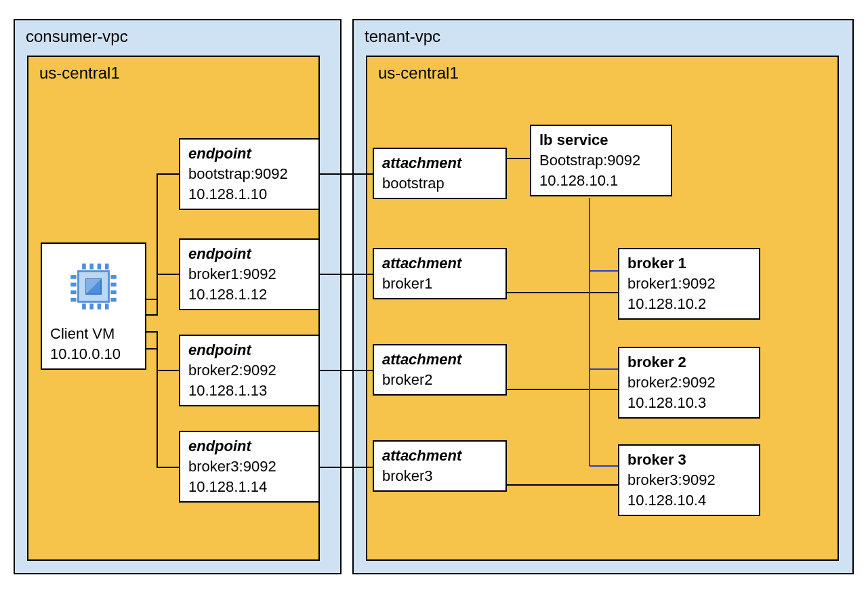 This screenshot has height=594, width=868. Describe the element at coordinates (689, 304) in the screenshot. I see `broker-ip: 10.128.10.2` at that location.